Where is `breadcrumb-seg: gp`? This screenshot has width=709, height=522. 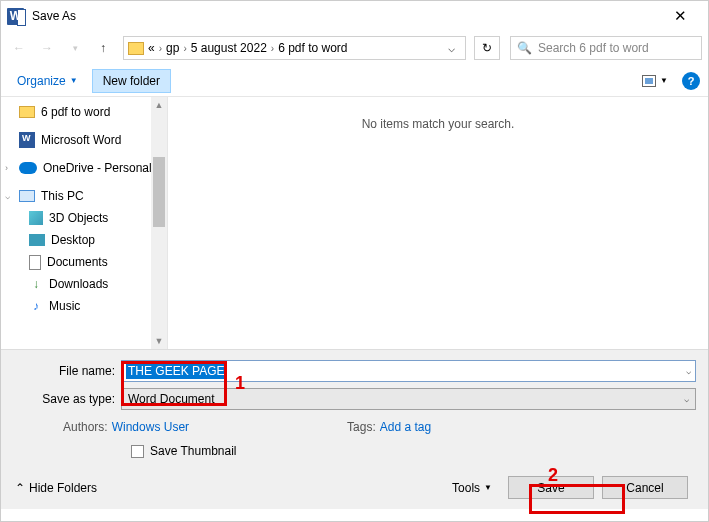
breadcrumb-seg: gp is located at coordinates (172, 48).